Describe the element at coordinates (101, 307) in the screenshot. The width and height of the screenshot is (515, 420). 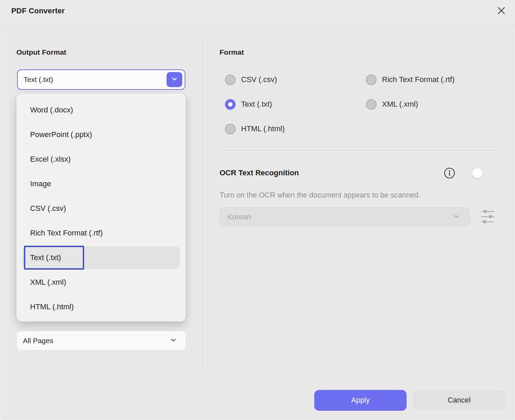
I see `dropdown-item: HTML (.html)` at that location.